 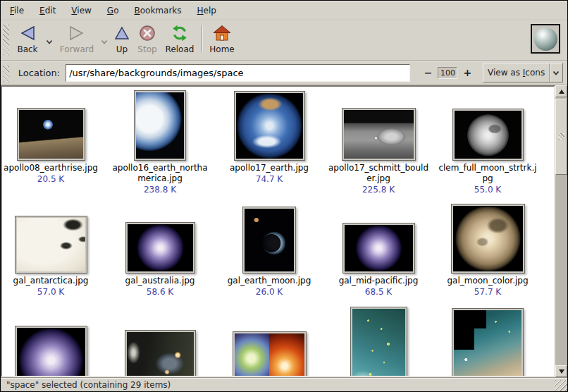 What do you see at coordinates (561, 92) in the screenshot?
I see `scroll-up-button` at bounding box center [561, 92].